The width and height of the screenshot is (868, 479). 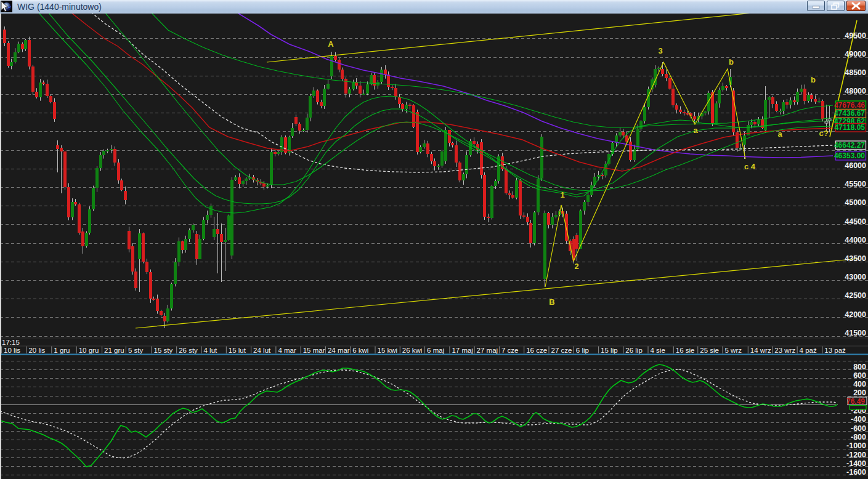 What do you see at coordinates (562, 350) in the screenshot?
I see `svg-text: 27 cze` at bounding box center [562, 350].